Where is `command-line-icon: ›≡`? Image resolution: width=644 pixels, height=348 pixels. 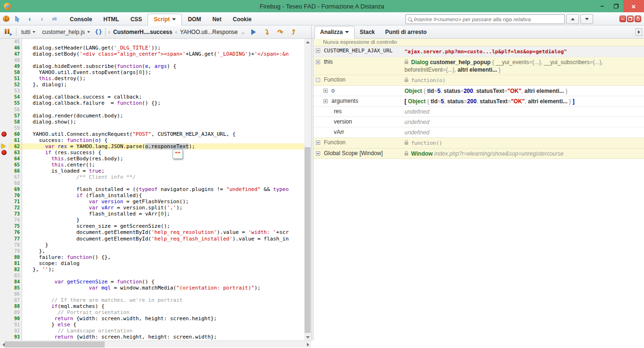
command-line-icon: ›≡ is located at coordinates (54, 19).